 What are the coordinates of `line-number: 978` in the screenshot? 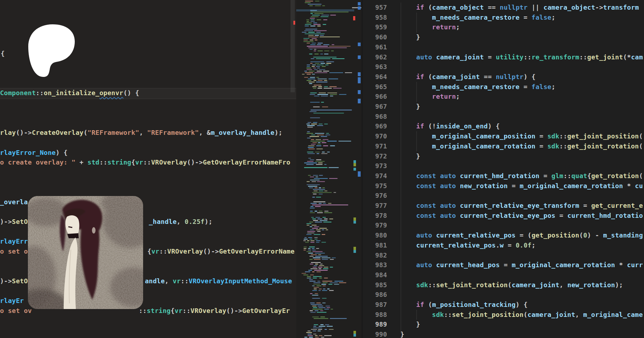 It's located at (376, 216).